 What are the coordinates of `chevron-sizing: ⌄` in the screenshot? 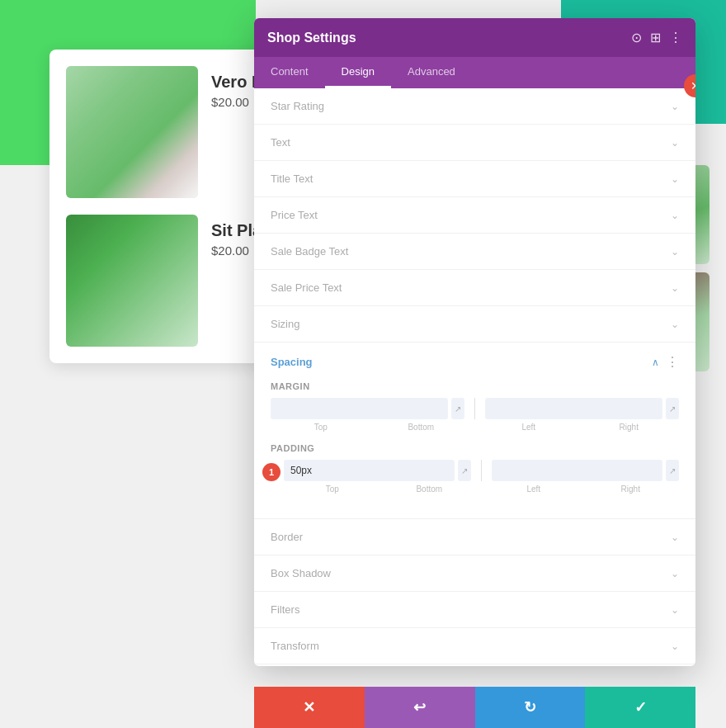 It's located at (675, 324).